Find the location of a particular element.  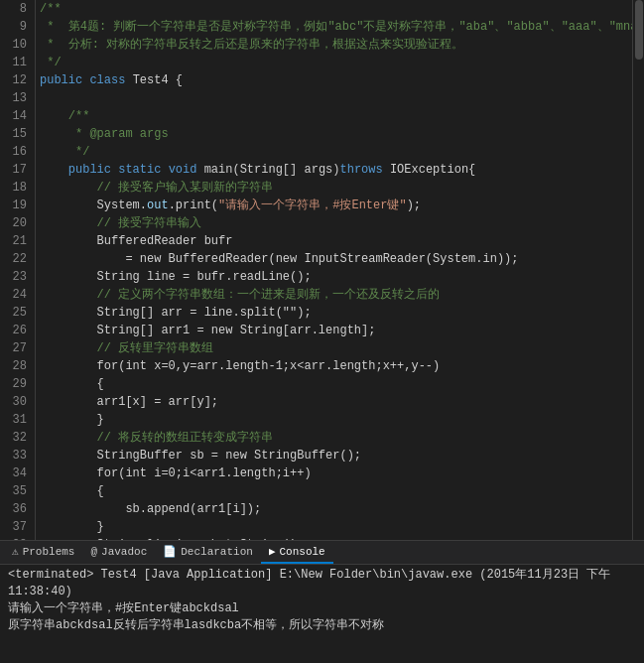

code-segment: */ is located at coordinates (51, 63).